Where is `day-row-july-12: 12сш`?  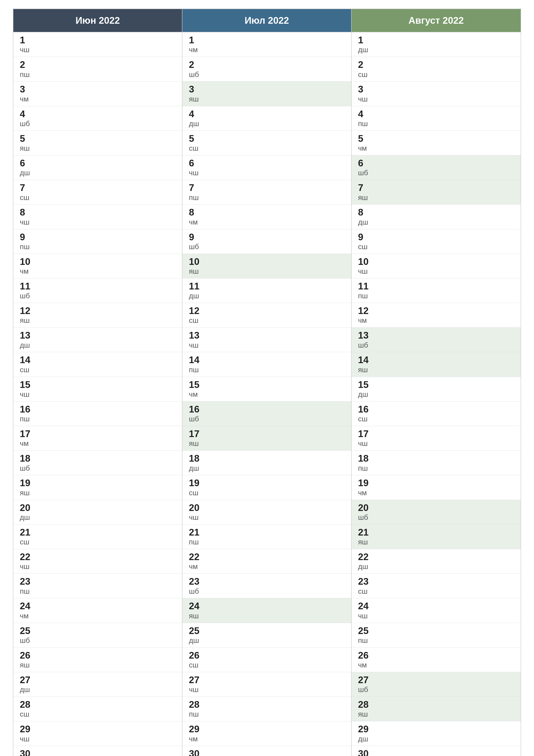 day-row-july-12: 12сш is located at coordinates (267, 315).